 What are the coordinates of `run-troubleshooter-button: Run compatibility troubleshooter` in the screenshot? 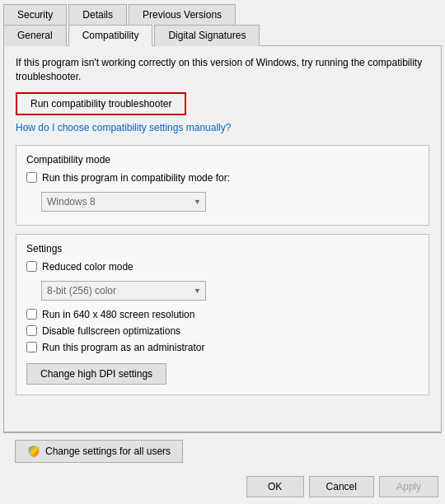 It's located at (101, 104).